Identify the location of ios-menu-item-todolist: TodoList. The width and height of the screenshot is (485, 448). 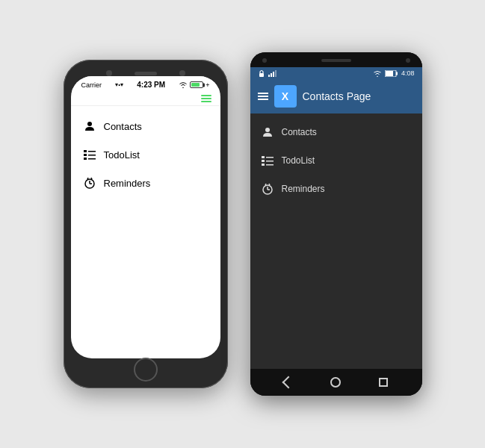
(146, 155).